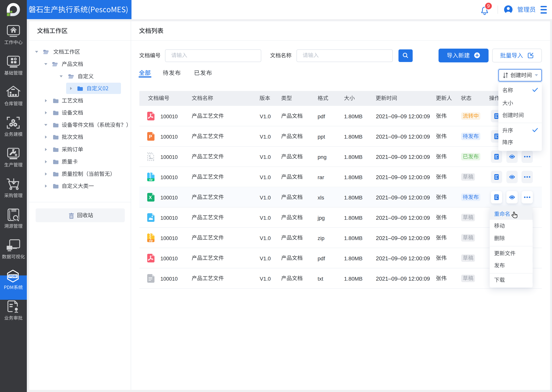 This screenshot has height=392, width=552. I want to click on svg-text: rar, so click(151, 180).